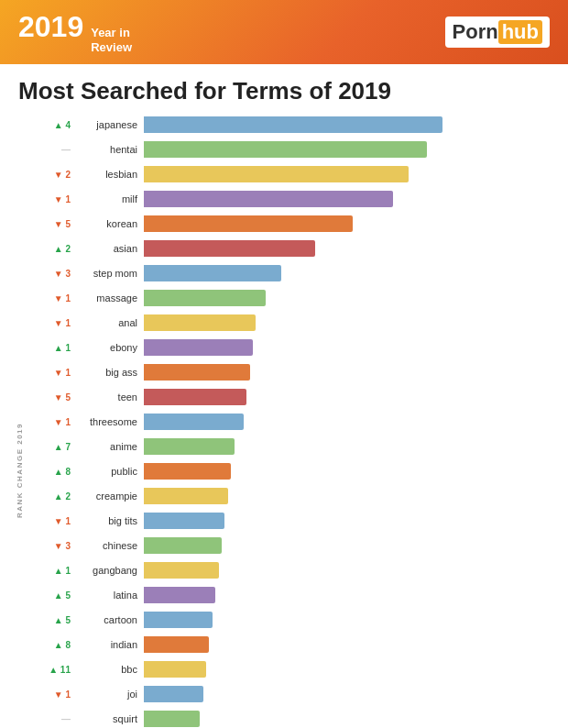 This screenshot has width=568, height=728. Describe the element at coordinates (109, 521) in the screenshot. I see `term-label: big tits` at that location.